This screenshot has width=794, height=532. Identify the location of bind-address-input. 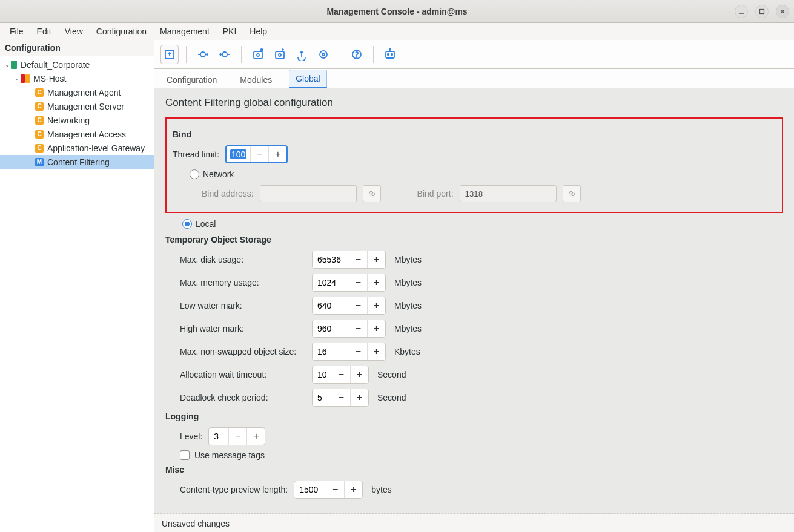
(308, 194).